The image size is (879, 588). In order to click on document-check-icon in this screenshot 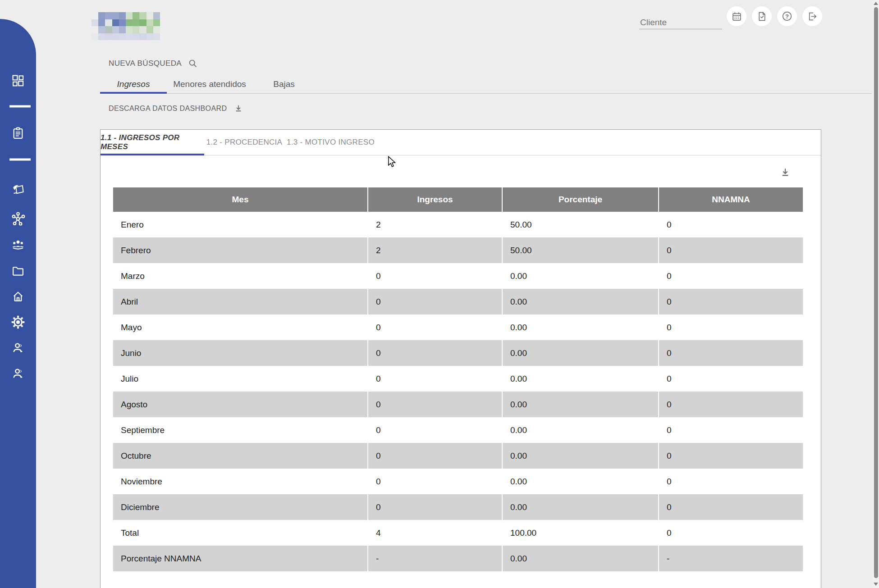, I will do `click(762, 16)`.